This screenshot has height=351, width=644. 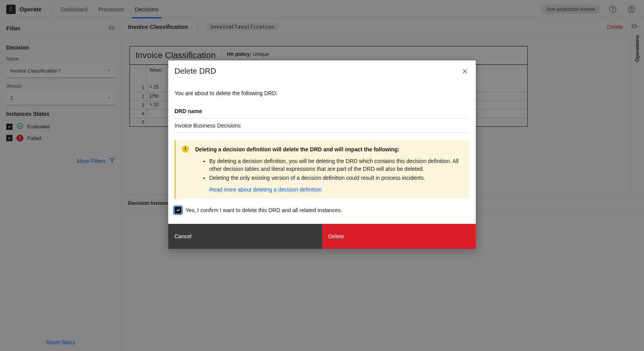 I want to click on modal-header: Delete DRD, so click(x=322, y=68).